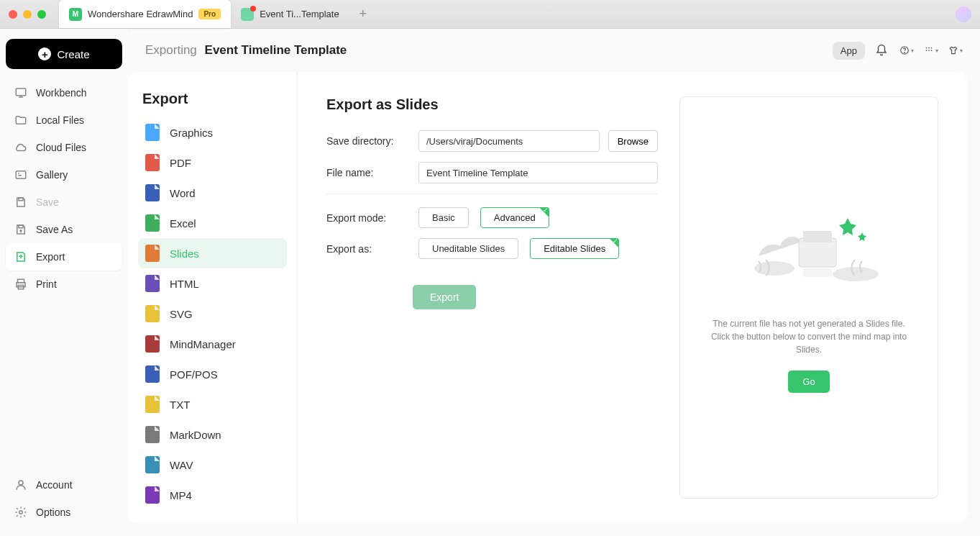  I want to click on file-name-input, so click(538, 173).